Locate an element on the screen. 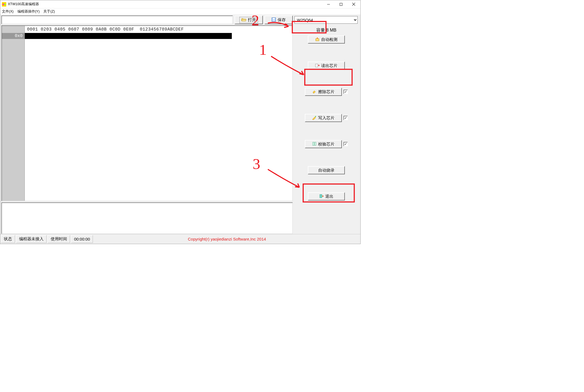 Image resolution: width=584 pixels, height=392 pixels. write-chip-label: 写入芯片 is located at coordinates (326, 118).